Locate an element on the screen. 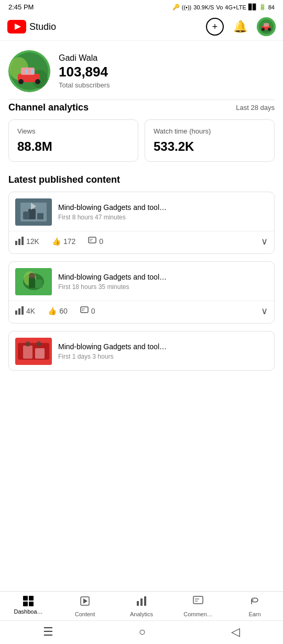  nav-items: Dashboa… Content Analytics Commen… is located at coordinates (142, 606).